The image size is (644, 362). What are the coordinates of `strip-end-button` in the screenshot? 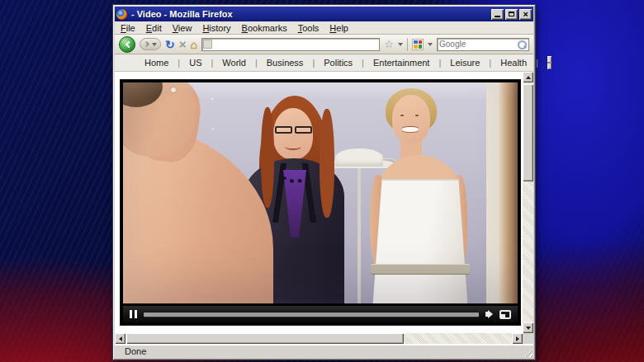 It's located at (550, 63).